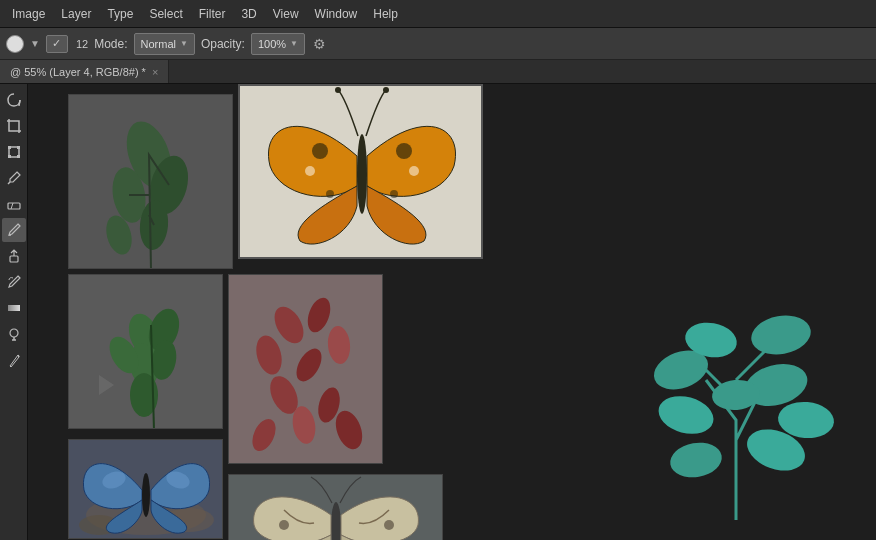 The height and width of the screenshot is (540, 876). I want to click on opacity-label: Opacity:, so click(223, 44).